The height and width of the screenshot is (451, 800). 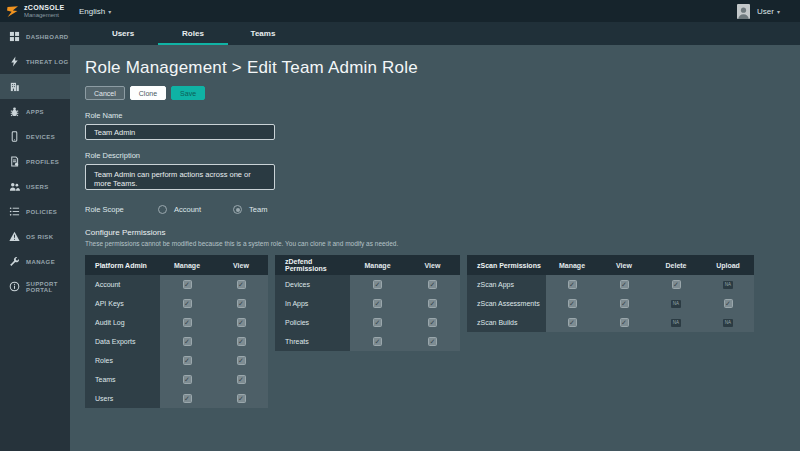 I want to click on table-row: Devices ✓✓, so click(x=368, y=284).